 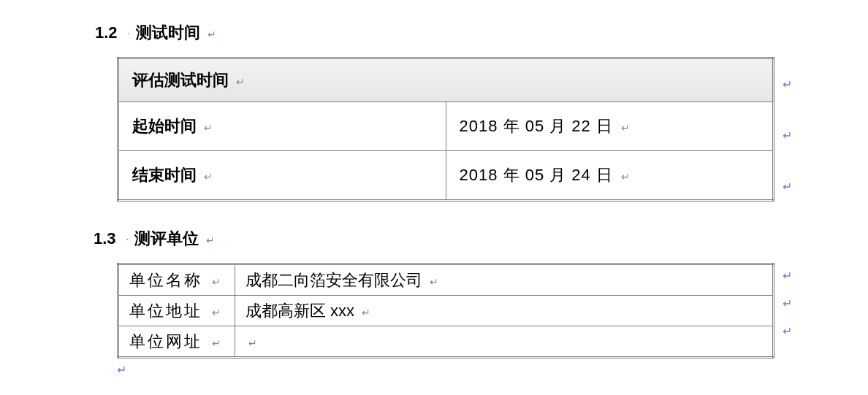 What do you see at coordinates (460, 33) in the screenshot?
I see `heading-1-2: 1.2 · 测试时间 ↵` at bounding box center [460, 33].